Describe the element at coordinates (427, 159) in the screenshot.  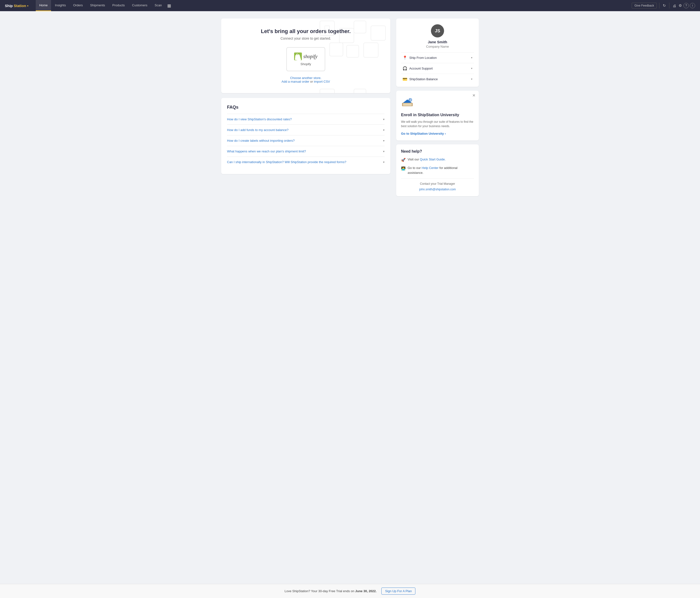
I see `help-quick-start-text: Visit our Quick Start Guide.` at that location.